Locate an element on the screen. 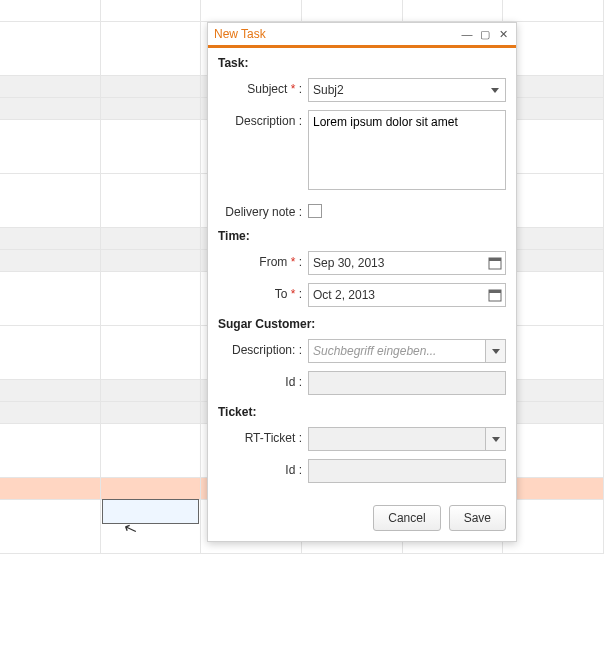 The image size is (604, 658). ticket-id-input is located at coordinates (407, 471).